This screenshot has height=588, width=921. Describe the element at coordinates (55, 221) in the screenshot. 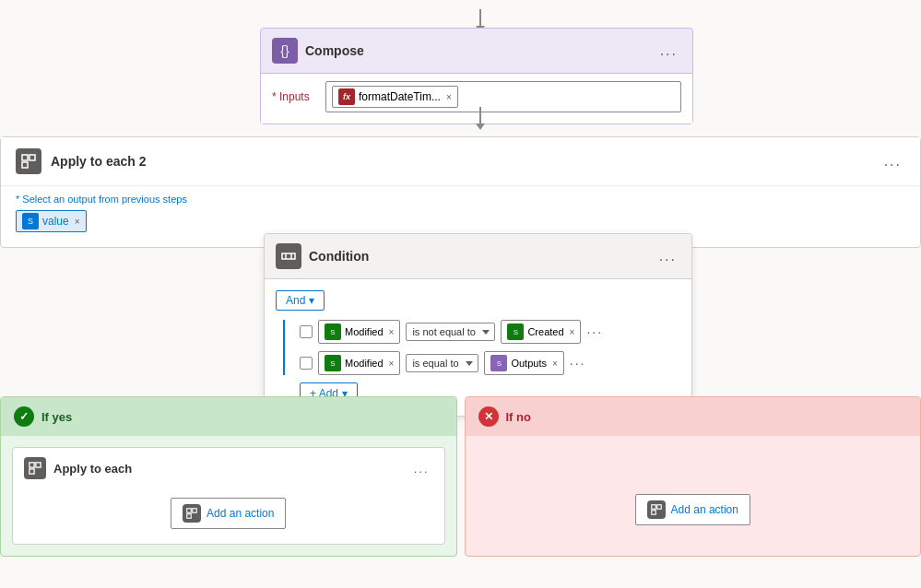

I see `value-token-text: value` at that location.